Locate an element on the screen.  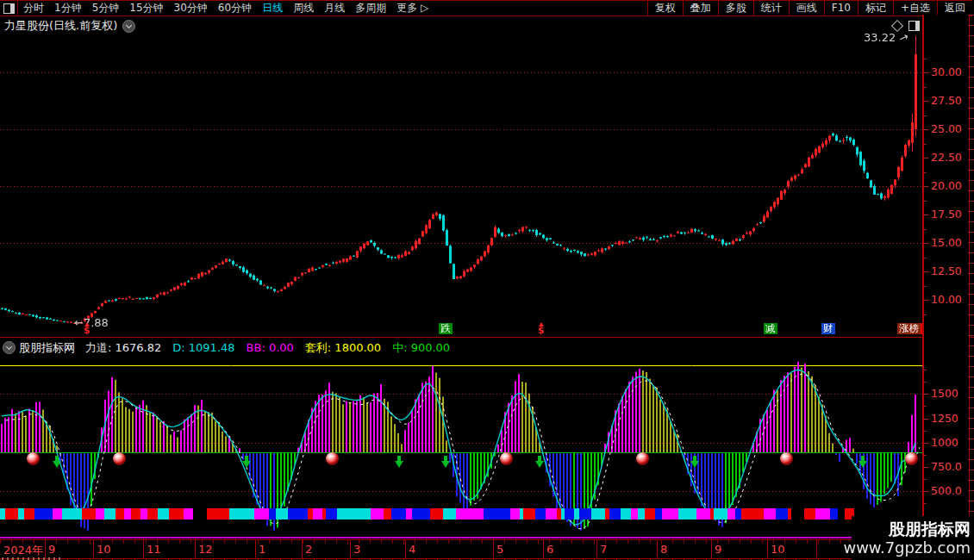
high-annotation-text: 33.22 is located at coordinates (879, 38).